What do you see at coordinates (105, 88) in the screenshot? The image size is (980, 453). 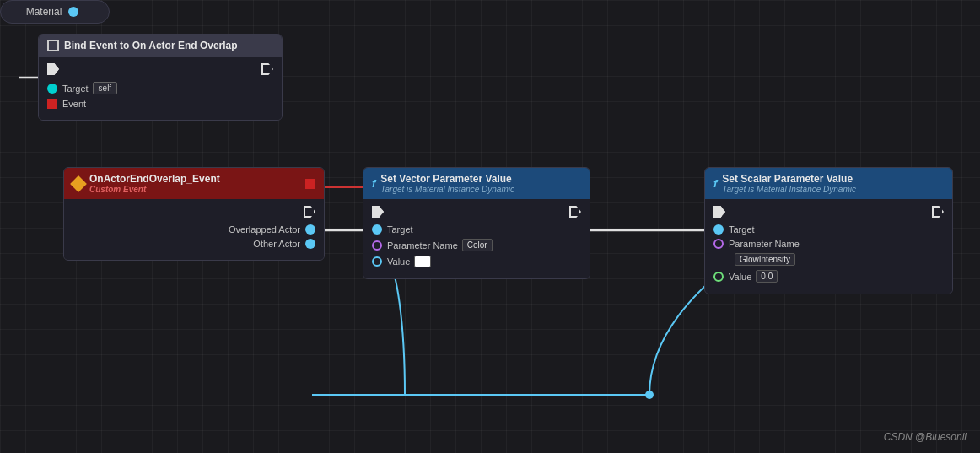 I see `bind-self-badge: self` at bounding box center [105, 88].